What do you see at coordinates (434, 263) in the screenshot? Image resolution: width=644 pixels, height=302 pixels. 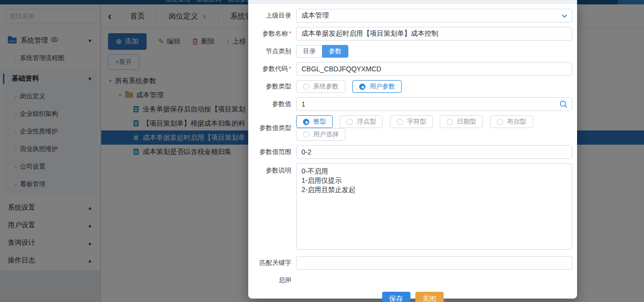 I see `match-keyword-input` at bounding box center [434, 263].